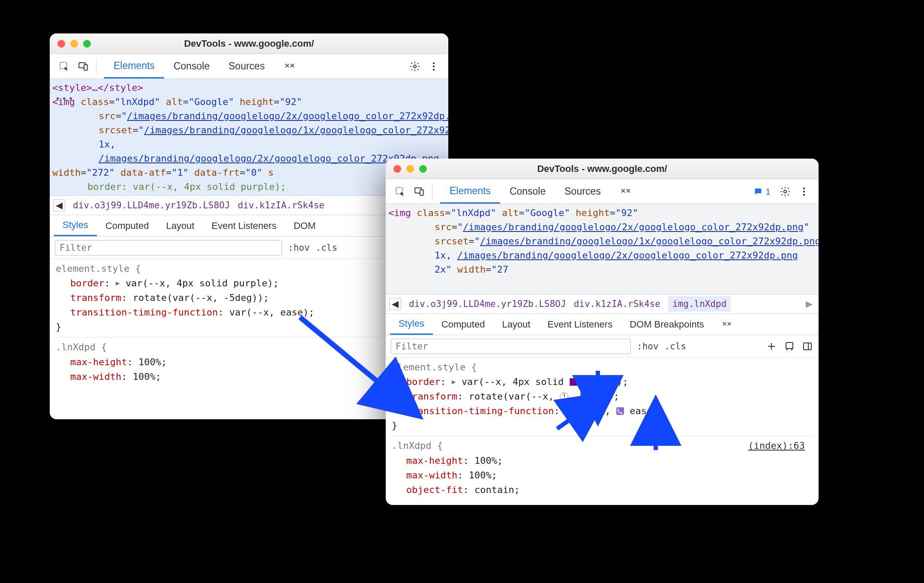 Image resolution: width=924 pixels, height=583 pixels. I want to click on styles-filter-bar: :hov .cls, so click(602, 346).